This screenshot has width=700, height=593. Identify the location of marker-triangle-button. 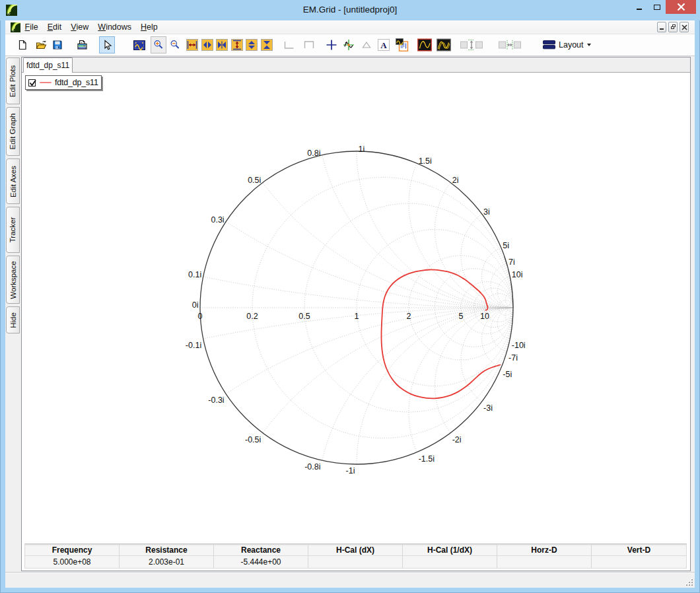
(367, 45).